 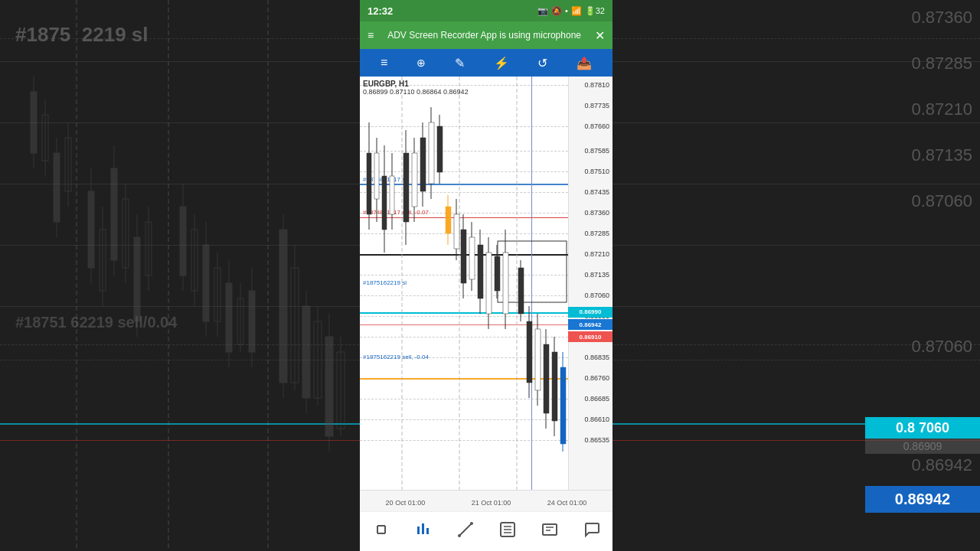 I want to click on notification-bar: ≡ ADV Screen Recorder App is using micro…, so click(x=486, y=35).